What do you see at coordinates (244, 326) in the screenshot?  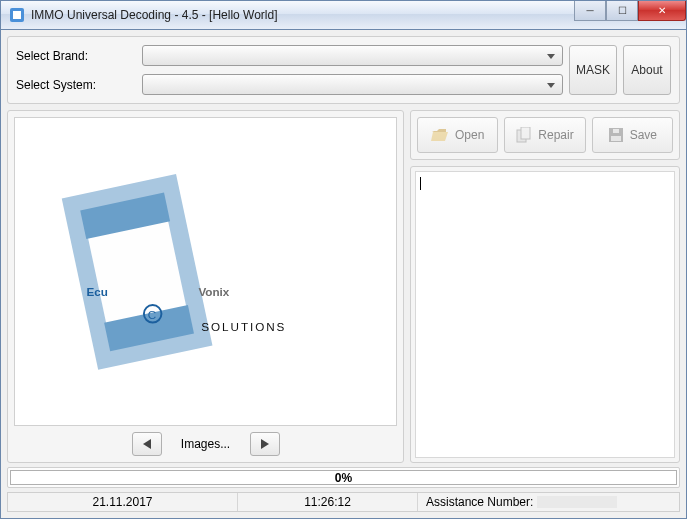 I see `svg-text: SOLUTIONS` at bounding box center [244, 326].